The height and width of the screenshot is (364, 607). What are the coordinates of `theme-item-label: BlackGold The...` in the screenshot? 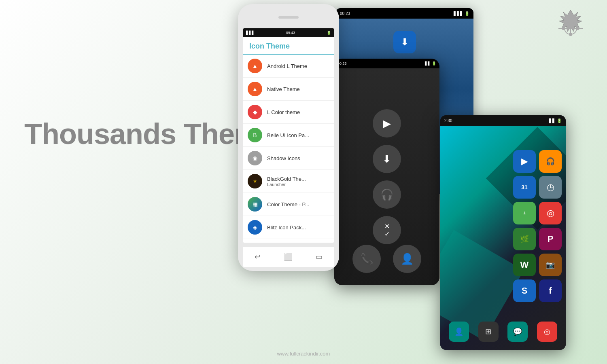 It's located at (287, 179).